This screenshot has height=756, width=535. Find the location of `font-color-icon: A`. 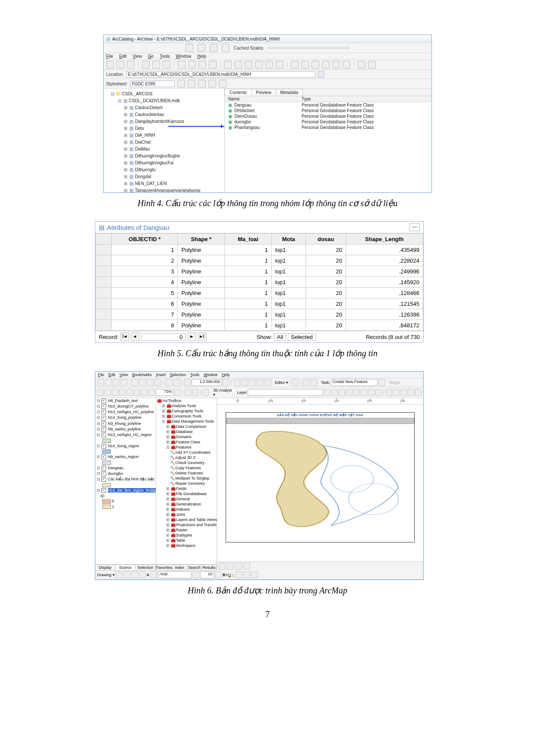

font-color-icon: A is located at coordinates (233, 575).